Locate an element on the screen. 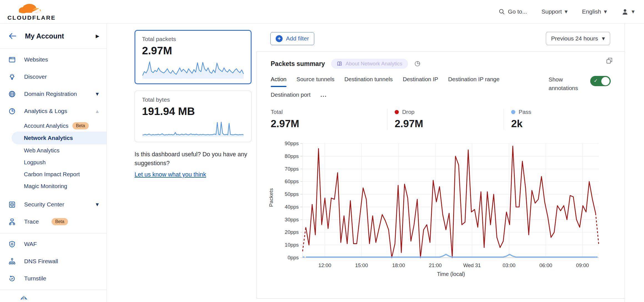  add-filter-button: + Add filter is located at coordinates (292, 39).